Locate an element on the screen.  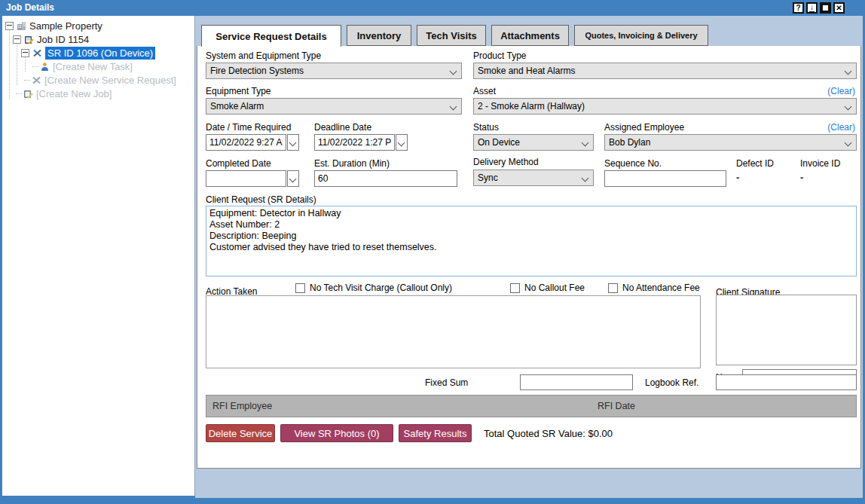
date-time-required-label: Date / Time Required is located at coordinates (249, 127).